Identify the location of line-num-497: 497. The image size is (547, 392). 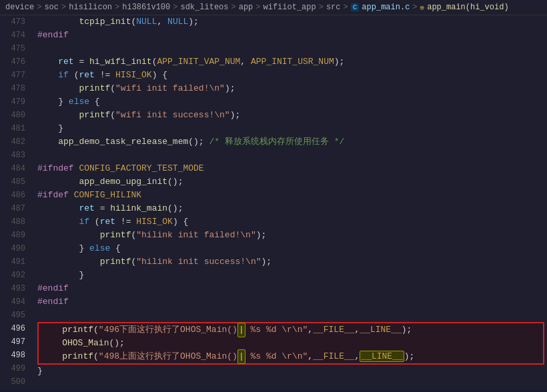
(13, 342).